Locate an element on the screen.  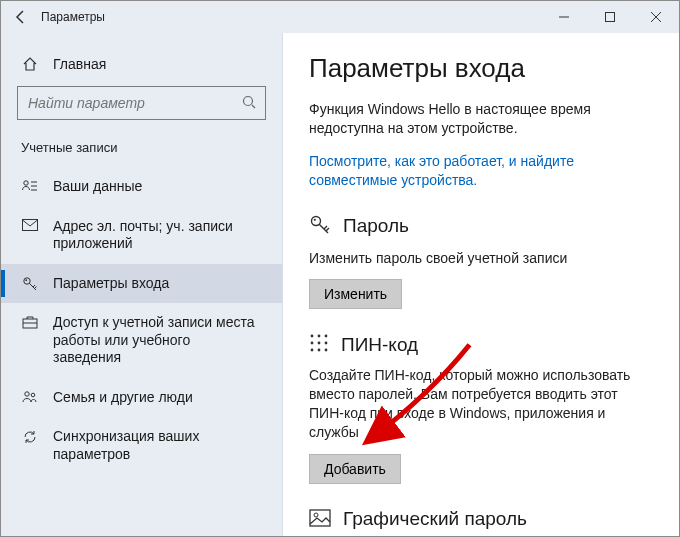
search-icon is located at coordinates (249, 104).